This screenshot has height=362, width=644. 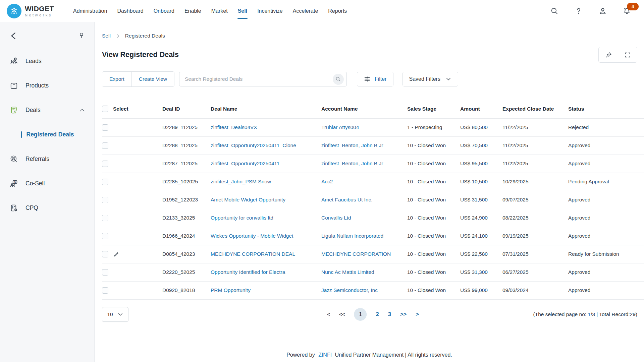 What do you see at coordinates (105, 109) in the screenshot?
I see `select-all-checkbox` at bounding box center [105, 109].